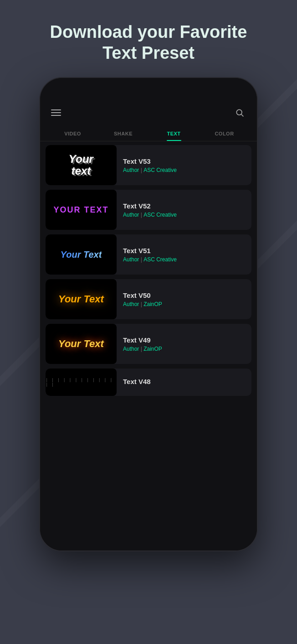 The width and height of the screenshot is (297, 644). Describe the element at coordinates (148, 382) in the screenshot. I see `preset-item-v48: | | | | | | | | | | | | | | Text V48` at that location.